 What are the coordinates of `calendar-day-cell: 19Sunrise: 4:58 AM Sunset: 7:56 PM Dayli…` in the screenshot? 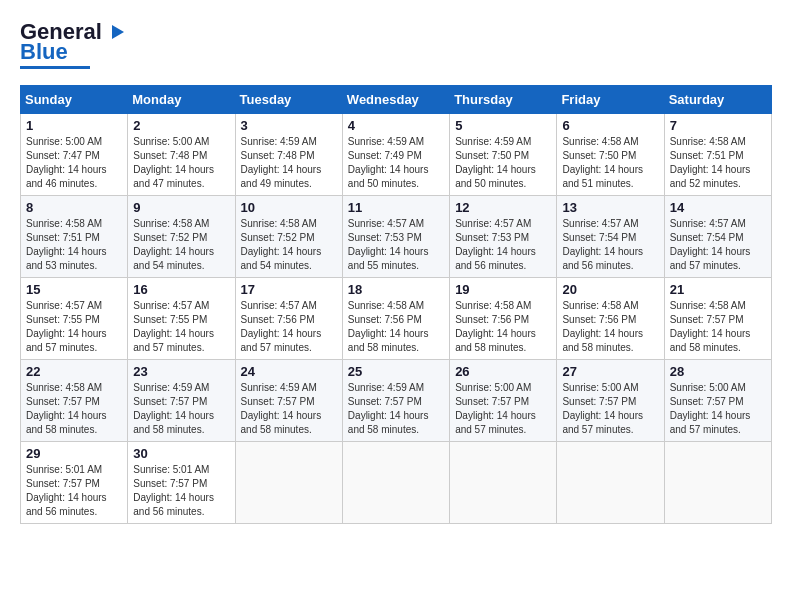 It's located at (504, 319).